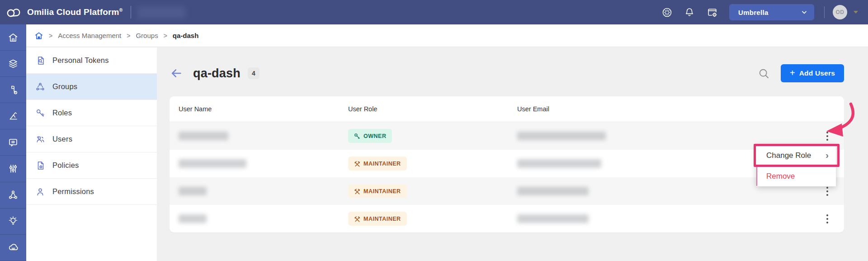 The image size is (868, 261). What do you see at coordinates (13, 64) in the screenshot?
I see `layers-icon` at bounding box center [13, 64].